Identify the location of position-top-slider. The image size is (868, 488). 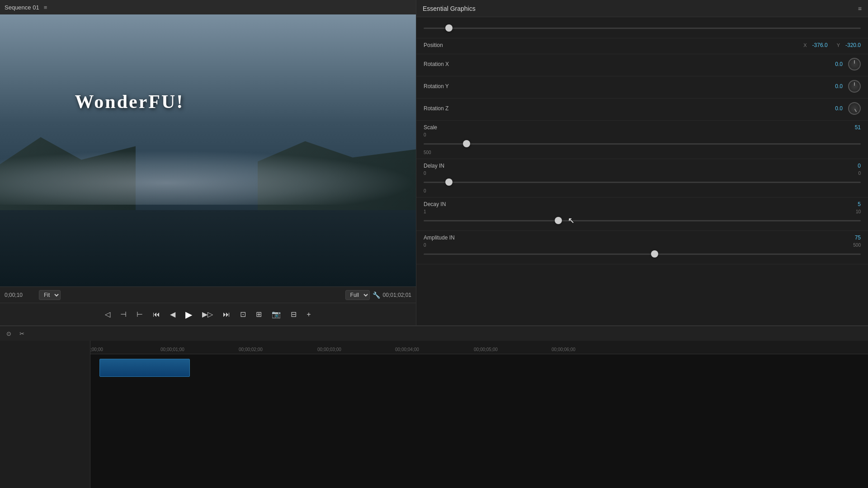
(642, 28).